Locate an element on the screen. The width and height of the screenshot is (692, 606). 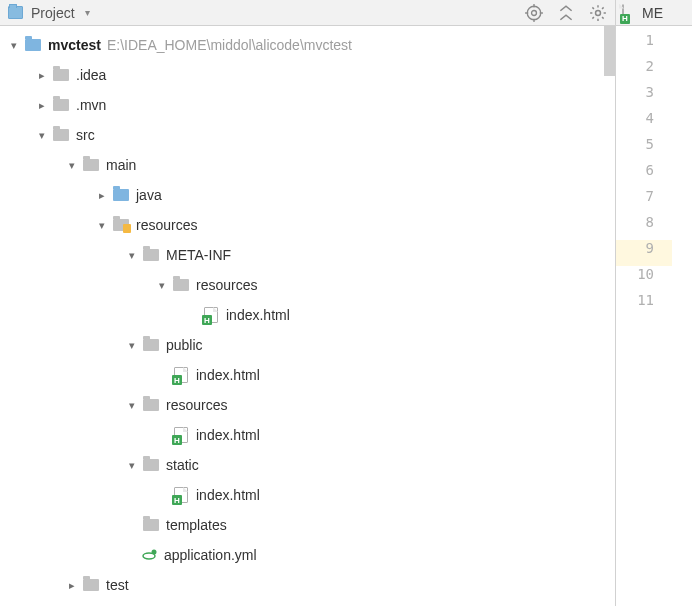
line-number: 9 is located at coordinates (644, 253).